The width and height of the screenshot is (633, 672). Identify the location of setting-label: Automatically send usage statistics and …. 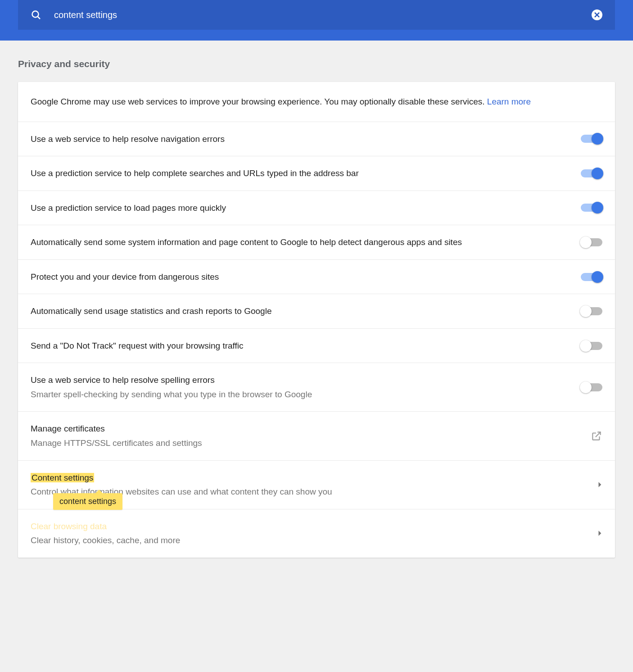
(301, 311).